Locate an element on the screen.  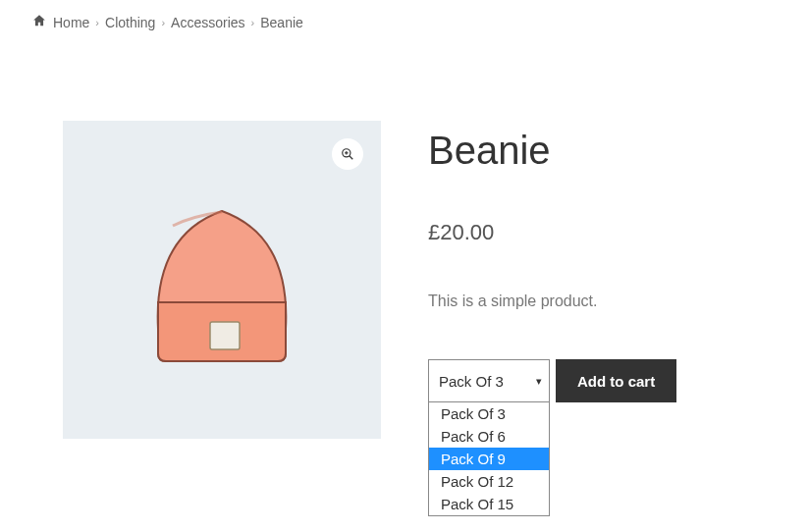
pack-select: Pack Of 3 is located at coordinates (489, 381).